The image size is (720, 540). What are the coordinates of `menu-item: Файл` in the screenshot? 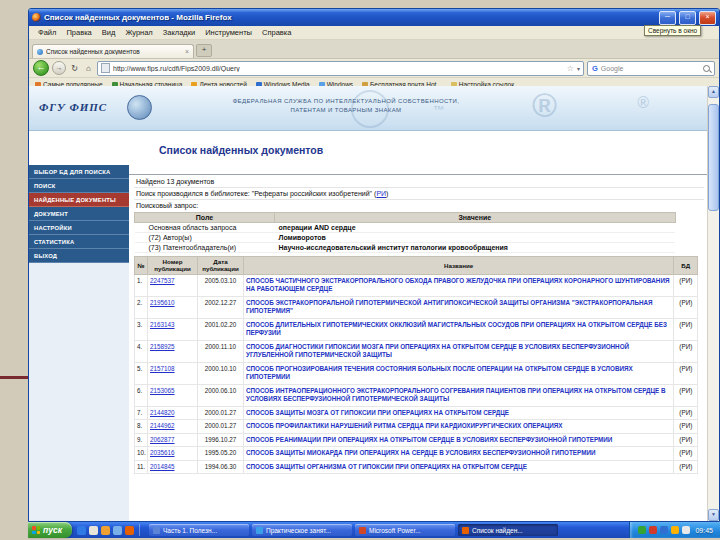 It's located at (47, 32).